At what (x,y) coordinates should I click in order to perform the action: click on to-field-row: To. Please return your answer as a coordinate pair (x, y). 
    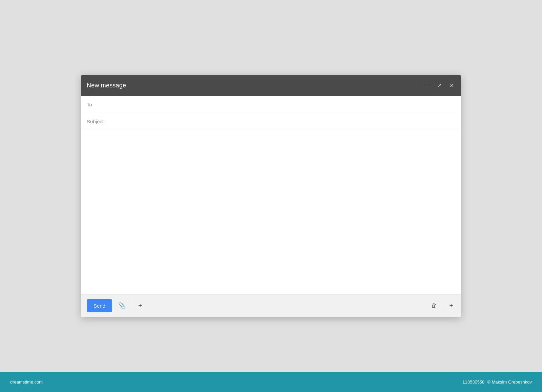
    Looking at the image, I should click on (271, 105).